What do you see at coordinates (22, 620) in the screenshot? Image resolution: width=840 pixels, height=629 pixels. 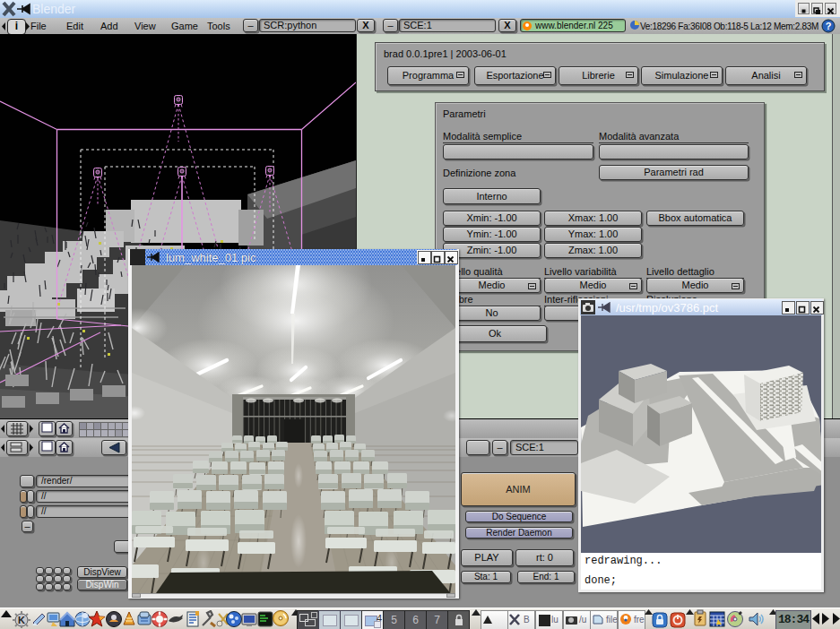 I see `svg-text: K` at bounding box center [22, 620].